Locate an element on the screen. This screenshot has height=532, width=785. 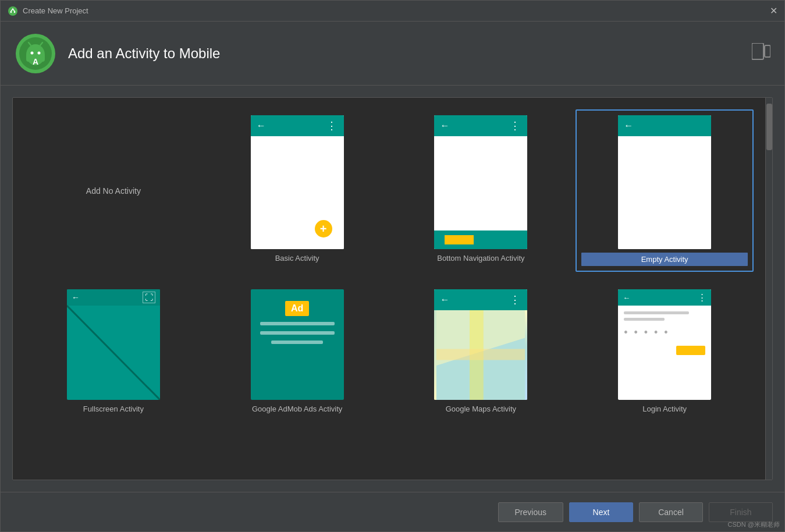
basic-mockup: ← ⋮ + is located at coordinates (297, 182).